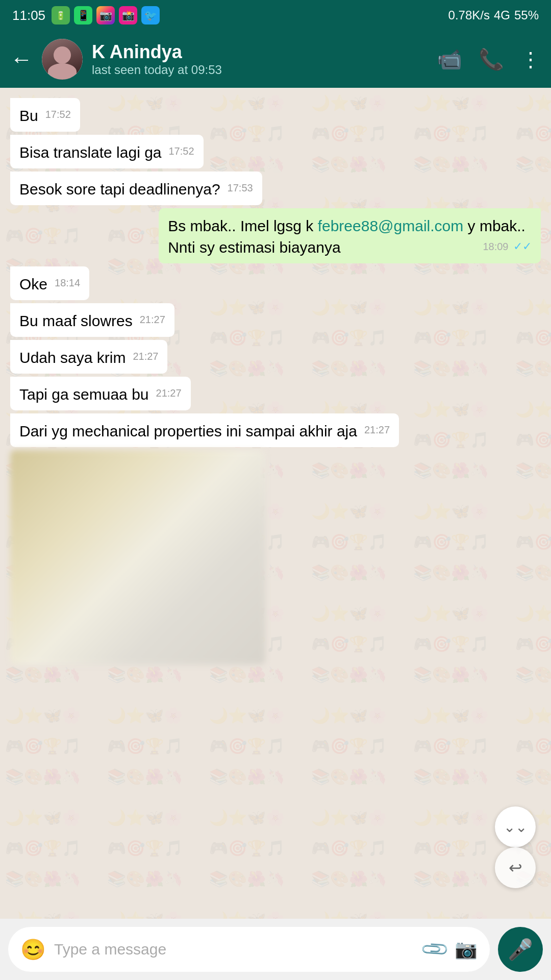 The height and width of the screenshot is (980, 551). Describe the element at coordinates (522, 246) in the screenshot. I see `read-receipt: ✓✓` at that location.